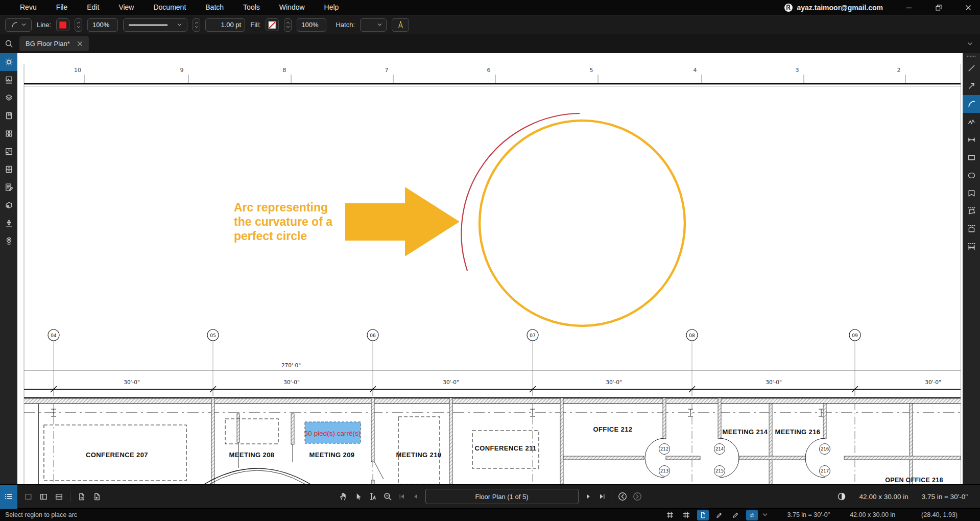 Image resolution: width=980 pixels, height=521 pixels. Describe the element at coordinates (971, 56) in the screenshot. I see `rail-drag-handle` at that location.